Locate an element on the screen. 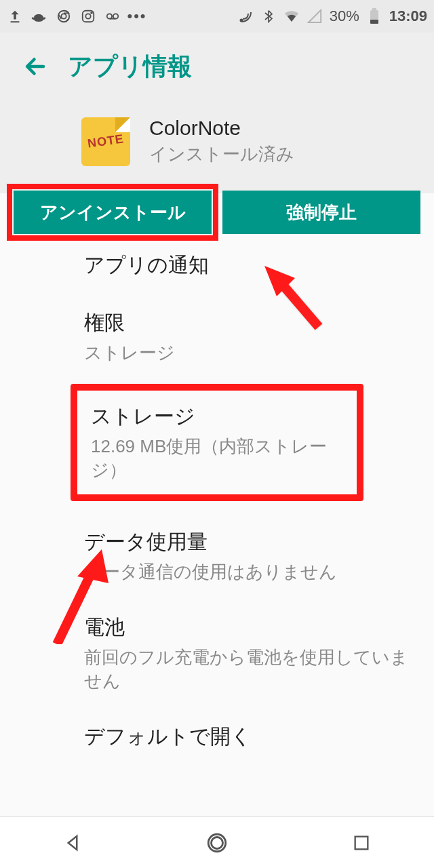 Image resolution: width=434 pixels, height=868 pixels. clock: 13:09 is located at coordinates (408, 16).